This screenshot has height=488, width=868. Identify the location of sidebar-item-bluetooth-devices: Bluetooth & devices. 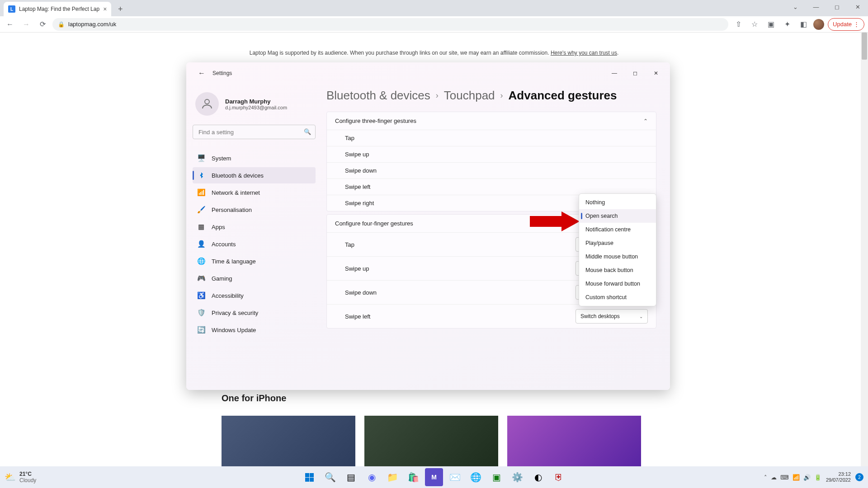
(254, 175).